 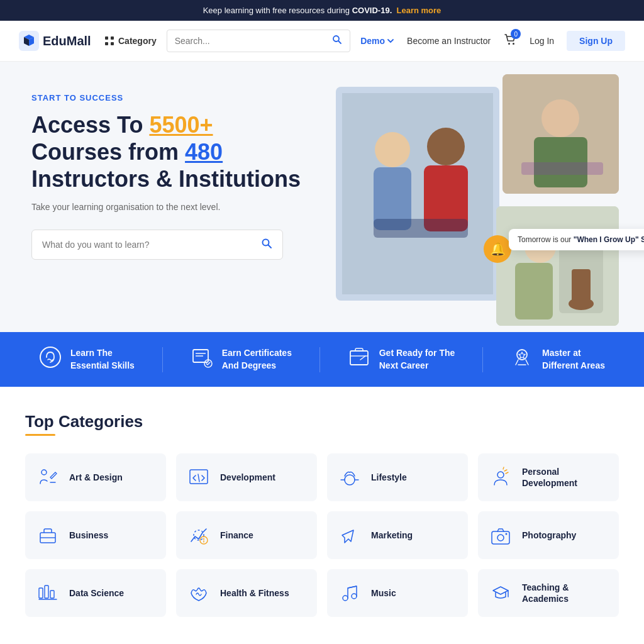 What do you see at coordinates (137, 41) in the screenshot?
I see `category-label: Category` at bounding box center [137, 41].